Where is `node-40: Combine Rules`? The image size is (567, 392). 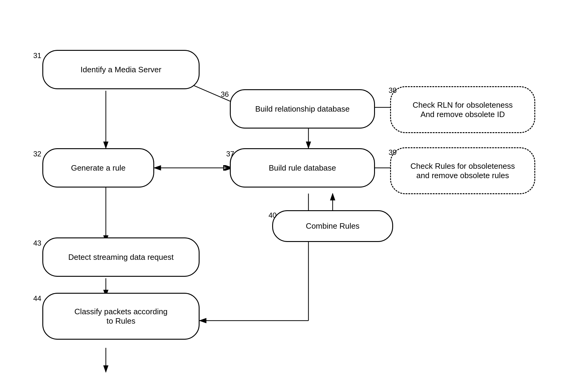 node-40: Combine Rules is located at coordinates (333, 226).